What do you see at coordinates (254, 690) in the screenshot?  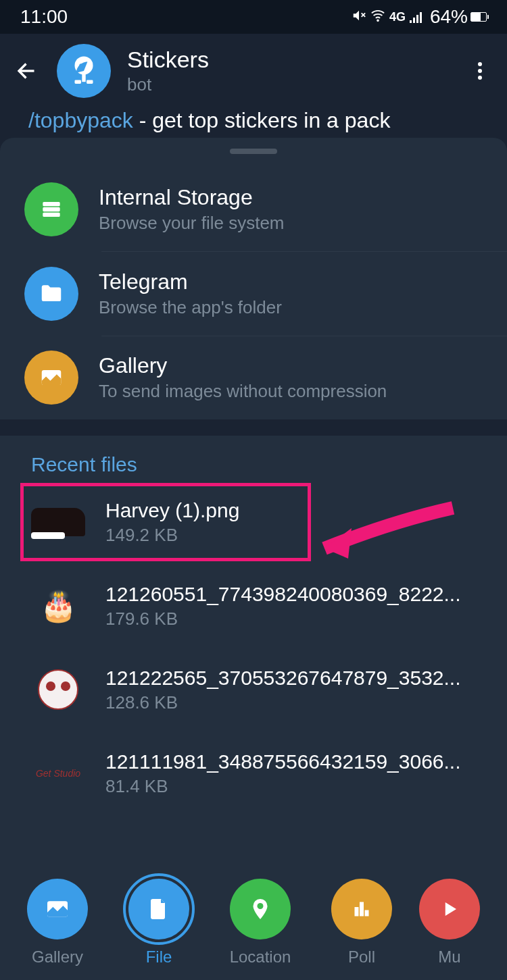 I see `file-item: 121222565_370553267647879_3532... 128.6 …` at bounding box center [254, 690].